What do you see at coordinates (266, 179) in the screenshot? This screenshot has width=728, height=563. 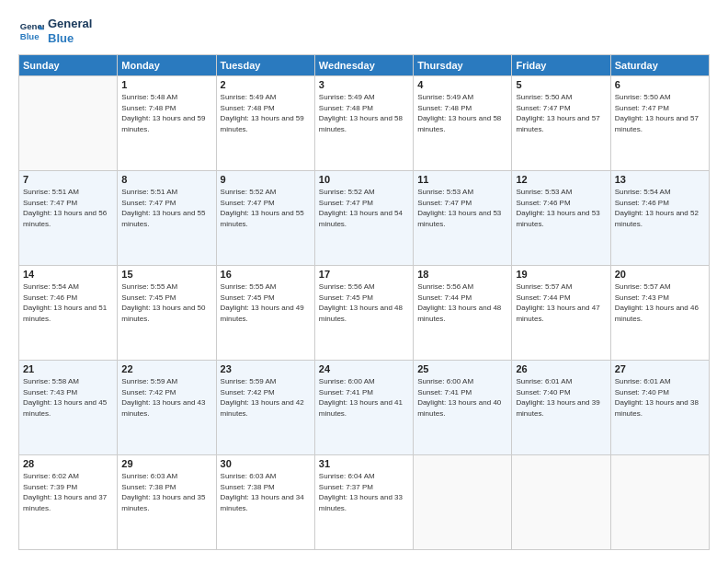 I see `day-number: 9` at bounding box center [266, 179].